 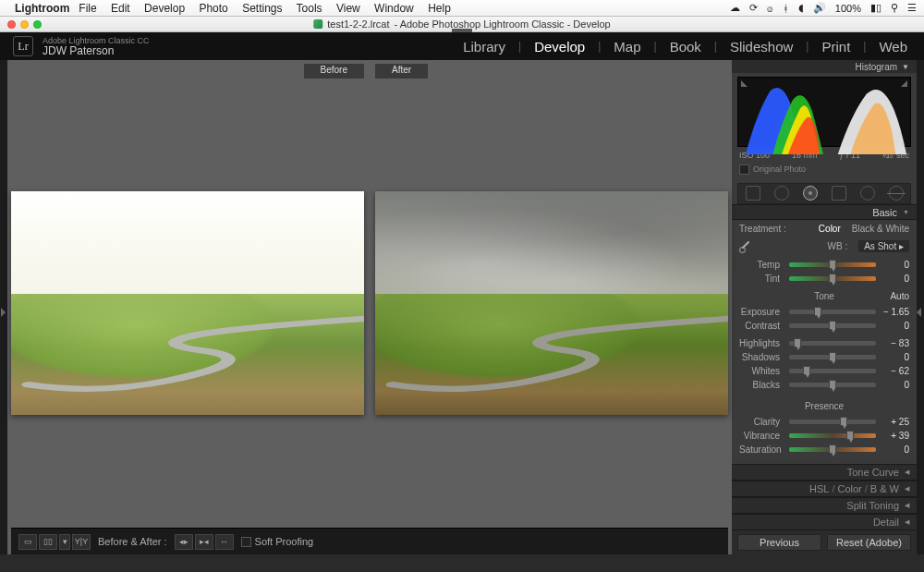 I want to click on menu-develop: Develop, so click(x=164, y=8).